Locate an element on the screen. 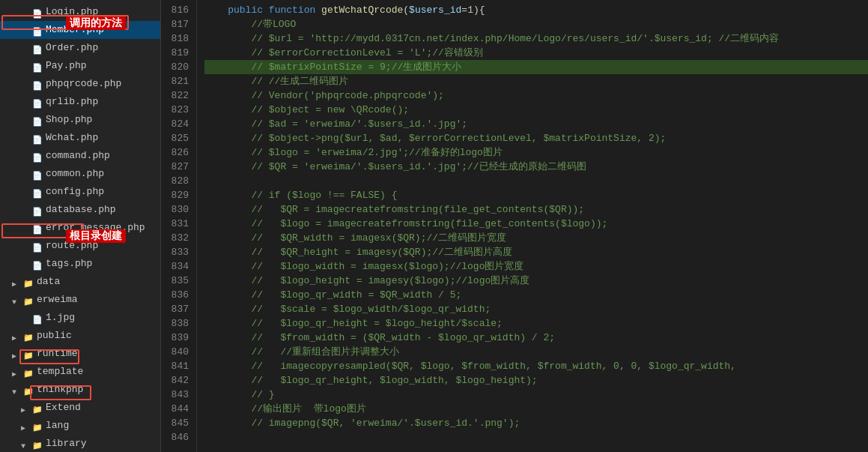 The image size is (868, 452). tree-label-order-php: Order.php is located at coordinates (72, 48).